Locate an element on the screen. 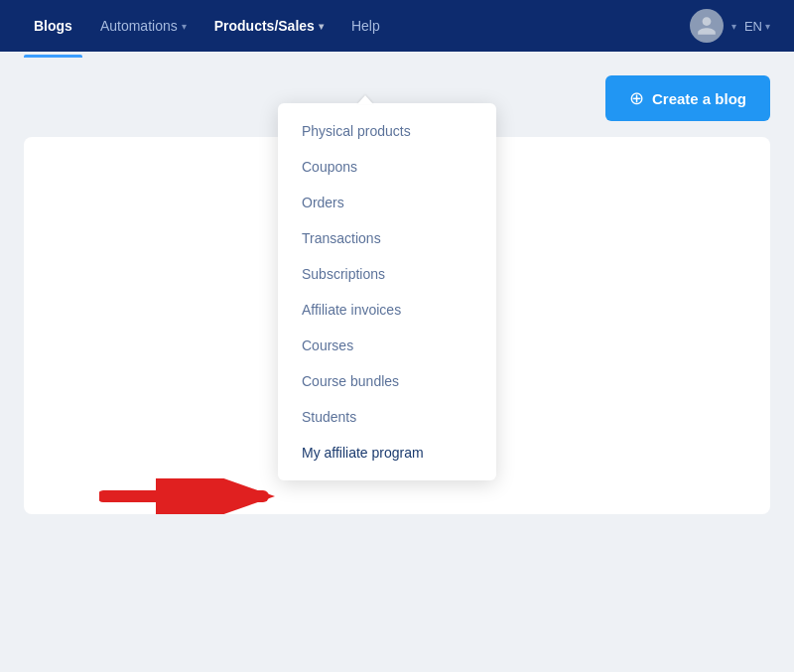 The image size is (794, 672). nav-label-help: Help is located at coordinates (365, 26).